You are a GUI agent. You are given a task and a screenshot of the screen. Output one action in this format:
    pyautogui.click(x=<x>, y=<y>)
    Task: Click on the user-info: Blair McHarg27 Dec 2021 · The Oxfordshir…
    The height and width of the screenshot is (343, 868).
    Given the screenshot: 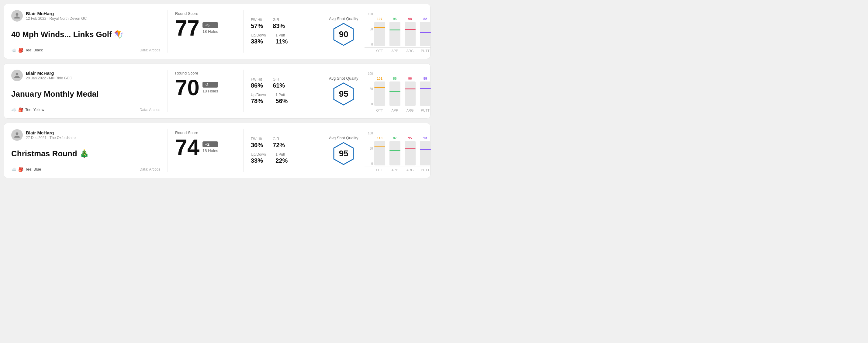 What is the action you would take?
    pyautogui.click(x=51, y=135)
    